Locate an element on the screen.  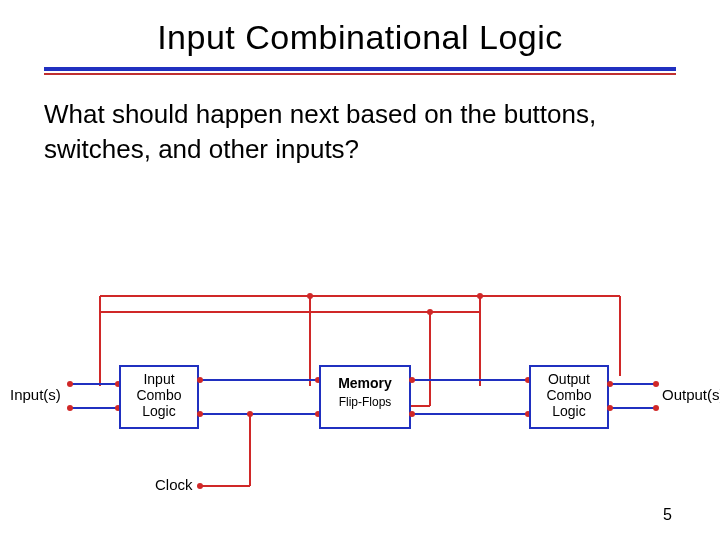
block-memory-line2: Flip-Flops is located at coordinates (366, 402).